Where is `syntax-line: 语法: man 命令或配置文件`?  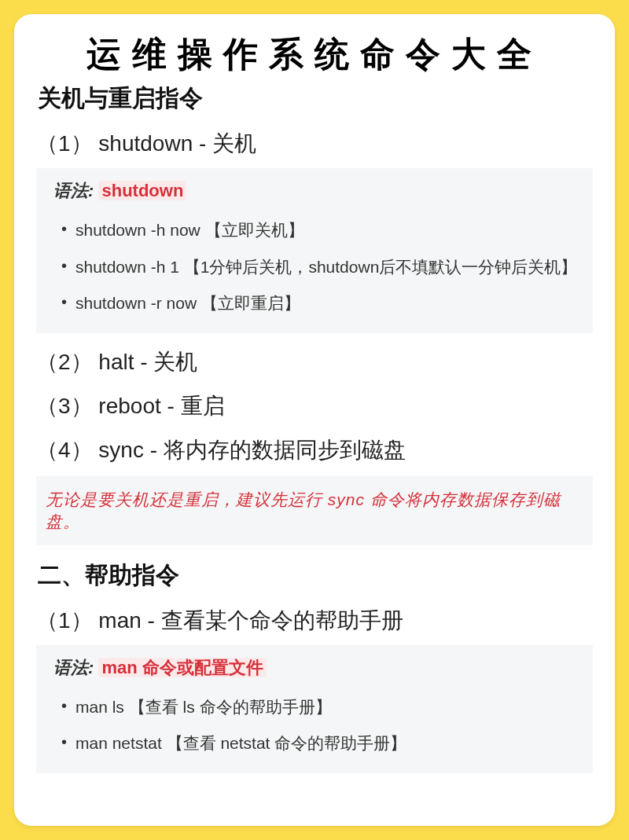
syntax-line: 语法: man 命令或配置文件 is located at coordinates (316, 668).